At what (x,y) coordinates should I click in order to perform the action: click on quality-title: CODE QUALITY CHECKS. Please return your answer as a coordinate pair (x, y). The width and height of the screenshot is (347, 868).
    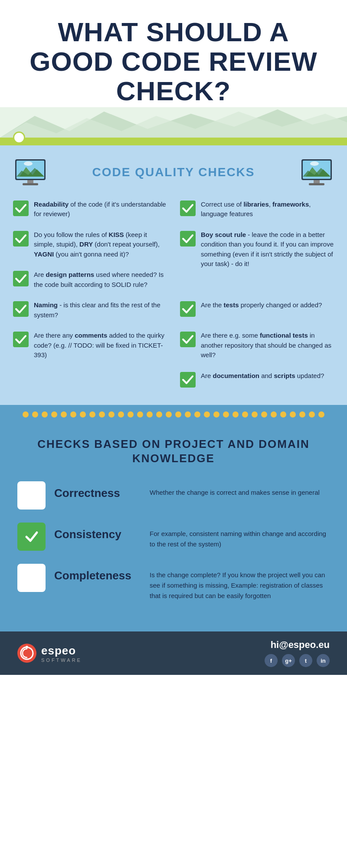
    Looking at the image, I should click on (174, 172).